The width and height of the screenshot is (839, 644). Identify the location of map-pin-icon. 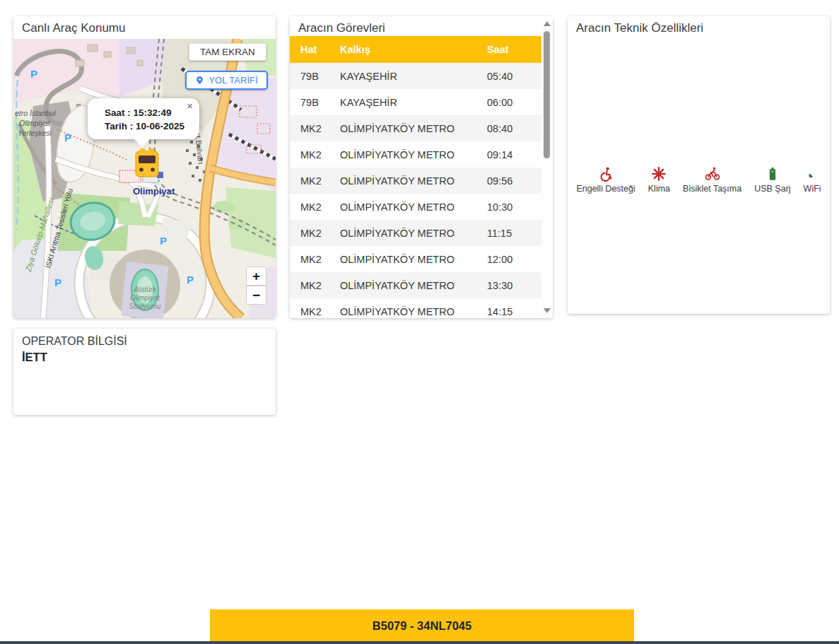
(199, 81).